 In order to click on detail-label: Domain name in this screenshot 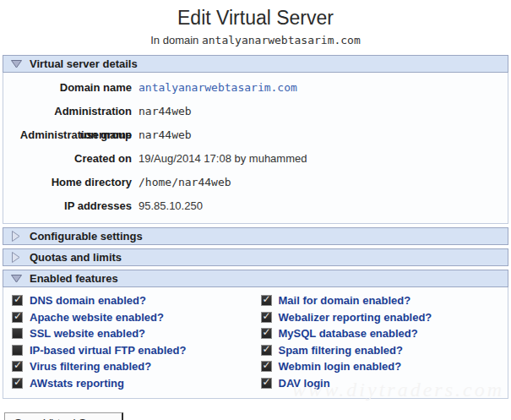, I will do `click(71, 88)`.